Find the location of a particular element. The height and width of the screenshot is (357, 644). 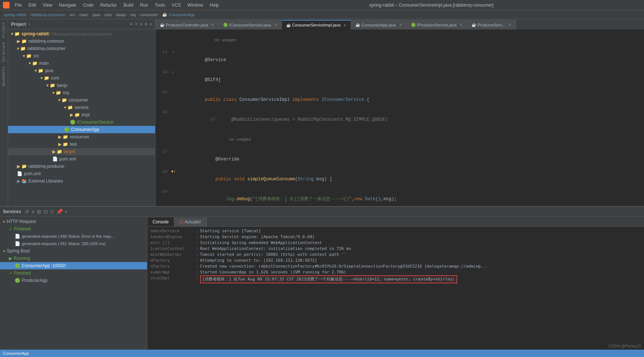

tree-item-rabbitmq-consumer: ▾ 📁 rabbitmq-consumer is located at coordinates (82, 49).